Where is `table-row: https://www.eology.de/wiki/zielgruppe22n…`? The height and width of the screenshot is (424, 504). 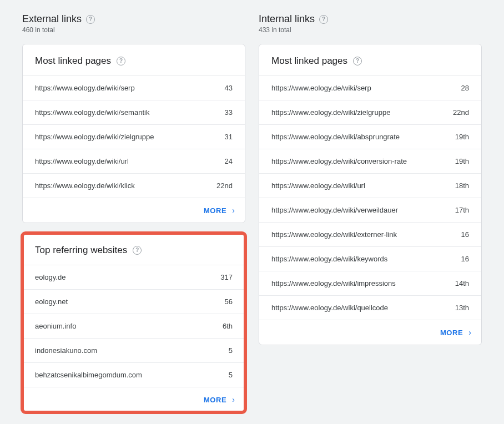
table-row: https://www.eology.de/wiki/zielgruppe22n… is located at coordinates (370, 112).